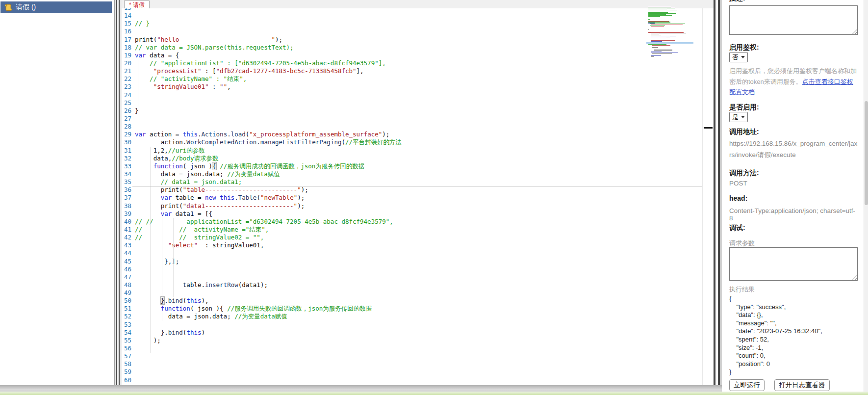 This screenshot has height=395, width=868. What do you see at coordinates (412, 87) in the screenshot?
I see `code-line: 23 "stringValue01" : "",` at bounding box center [412, 87].